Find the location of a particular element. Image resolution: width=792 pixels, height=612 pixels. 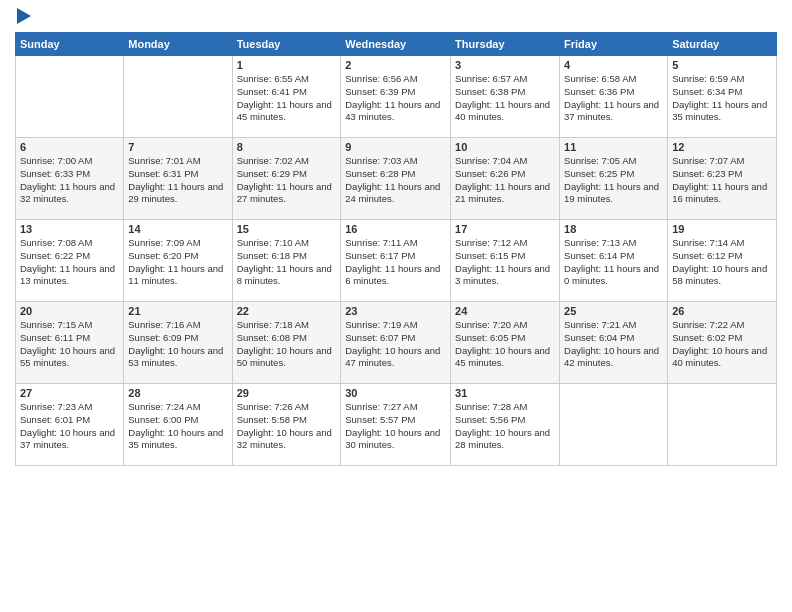

day-info: Sunrise: 6:59 AM Sunset: 6:34 PM Dayligh… is located at coordinates (722, 98).